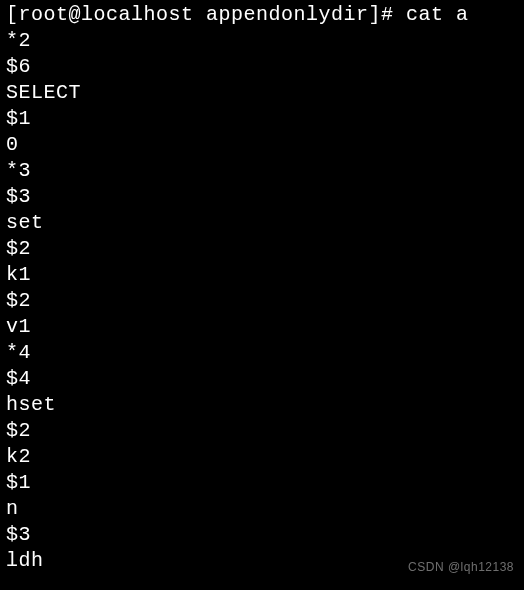 The width and height of the screenshot is (524, 590). I want to click on prompt-line: [root@localhost appendonlydir]# cat a, so click(262, 15).